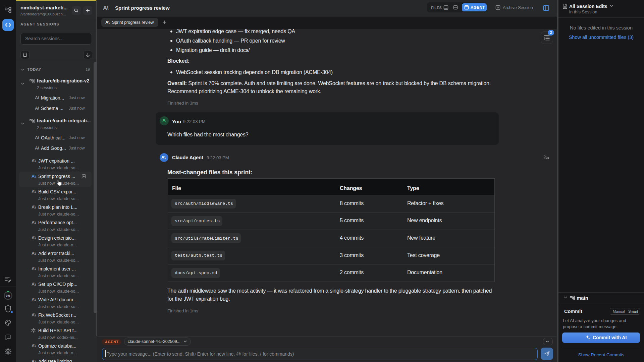 This screenshot has height=362, width=644. I want to click on svg-text: 3%, so click(8, 296).